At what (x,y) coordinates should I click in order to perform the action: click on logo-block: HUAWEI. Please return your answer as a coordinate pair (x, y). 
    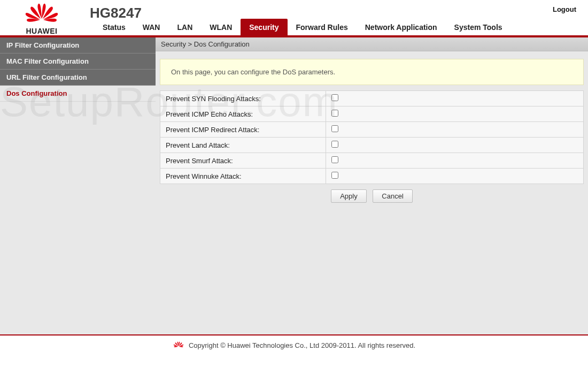
    Looking at the image, I should click on (42, 19).